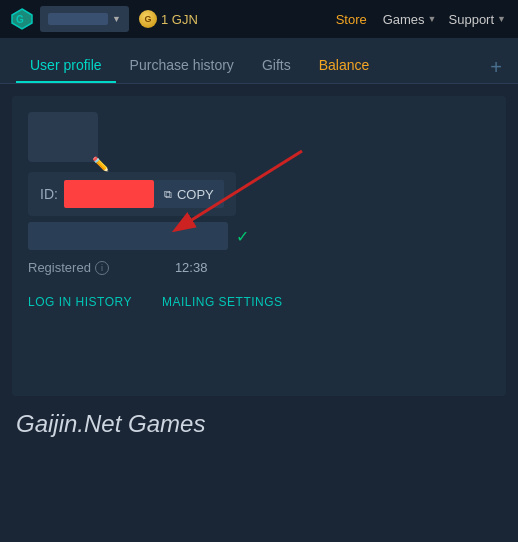  I want to click on logo: G, so click(22, 19).